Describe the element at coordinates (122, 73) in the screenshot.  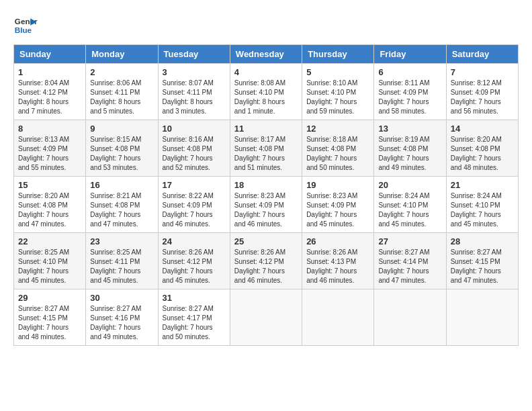
I see `day-number: 2` at that location.